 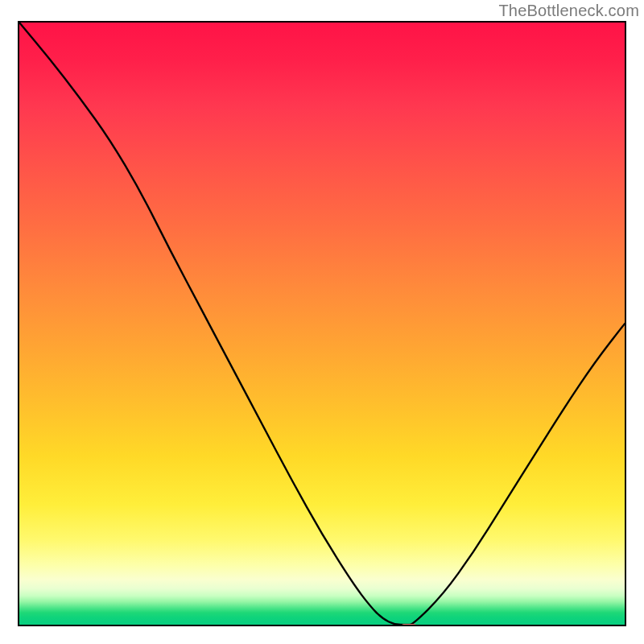 I want to click on optimal-marker, so click(x=409, y=625).